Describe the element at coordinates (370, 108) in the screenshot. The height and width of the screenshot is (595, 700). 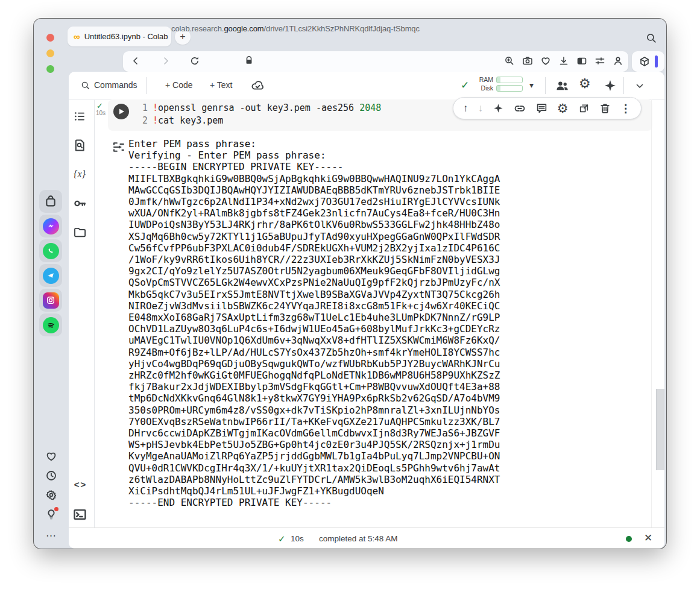
I see `code-literal: 2048` at that location.